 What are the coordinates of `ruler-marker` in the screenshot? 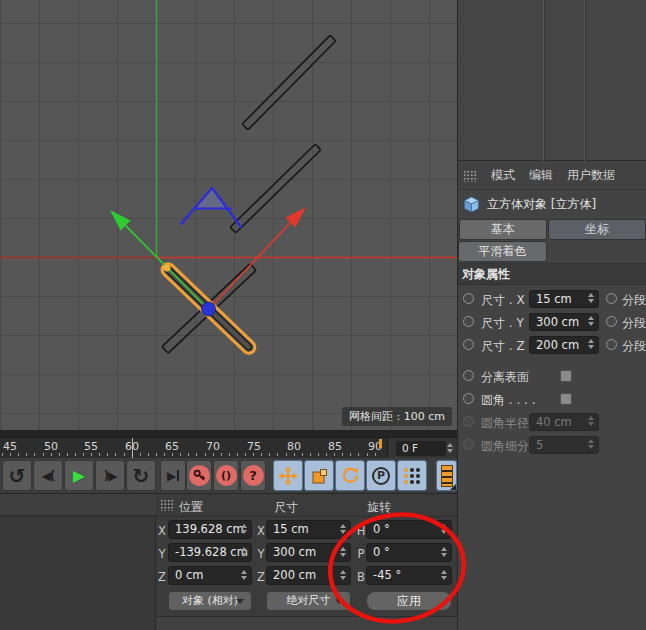 It's located at (132, 448).